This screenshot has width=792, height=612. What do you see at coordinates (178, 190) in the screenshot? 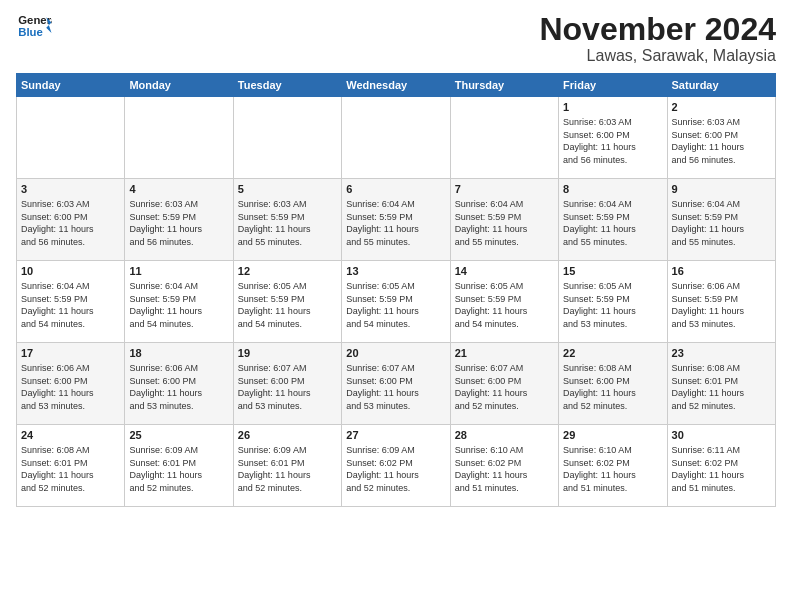
I see `day-number: 4` at bounding box center [178, 190].